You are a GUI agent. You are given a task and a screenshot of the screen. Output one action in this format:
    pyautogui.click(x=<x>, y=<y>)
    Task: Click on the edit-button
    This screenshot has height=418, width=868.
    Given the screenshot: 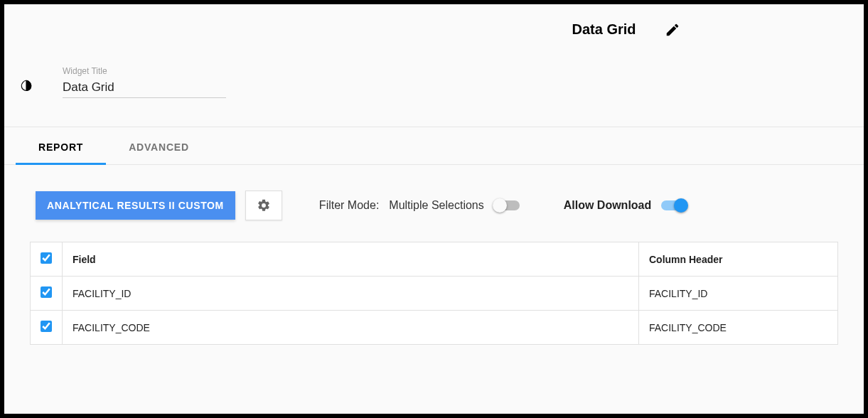 What is the action you would take?
    pyautogui.click(x=673, y=30)
    